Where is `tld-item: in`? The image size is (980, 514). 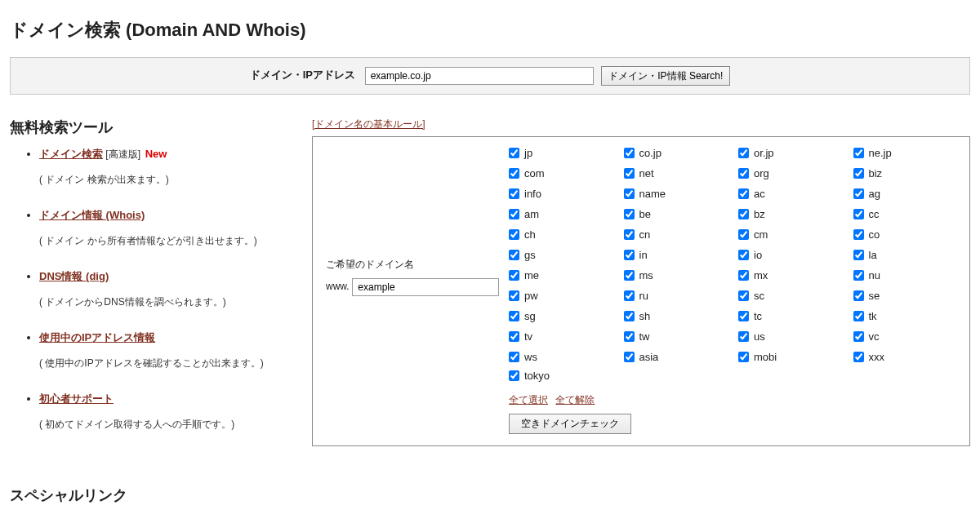 tld-item: in is located at coordinates (678, 255).